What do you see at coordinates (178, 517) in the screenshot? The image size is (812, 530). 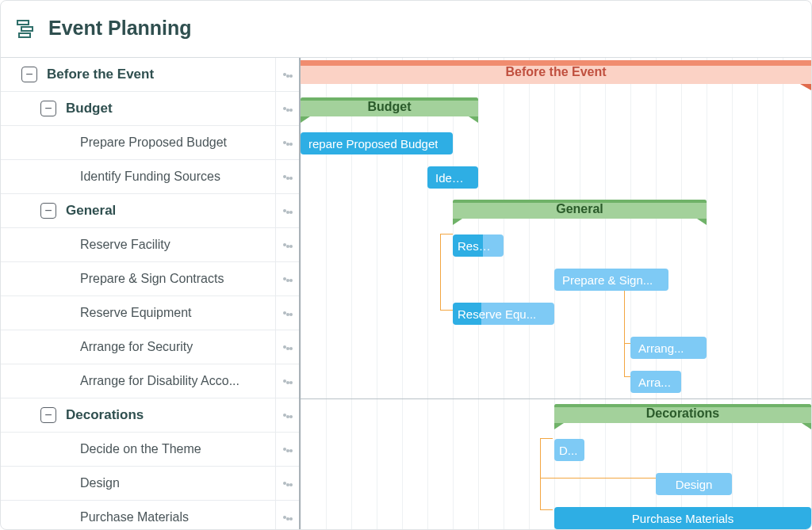 I see `task-label: Purchase Materials` at bounding box center [178, 517].